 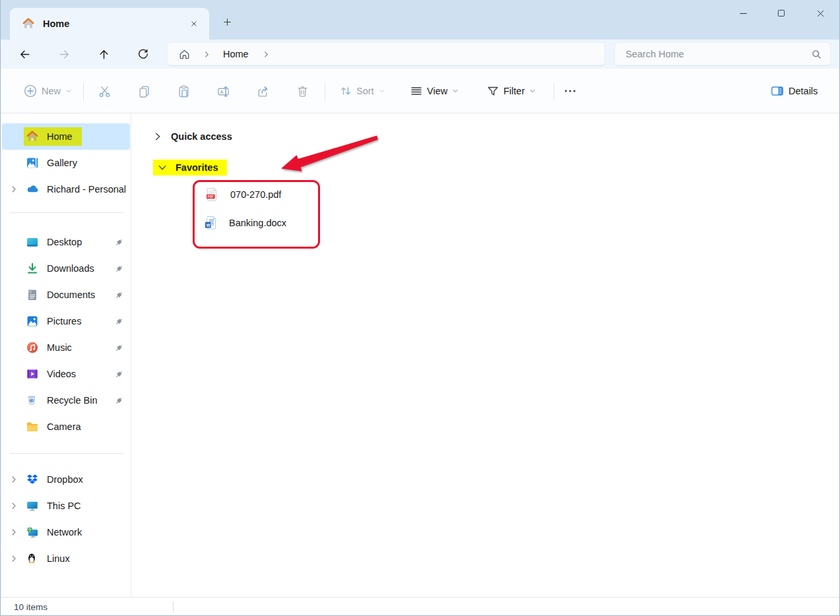 What do you see at coordinates (88, 427) in the screenshot?
I see `sidebar-item-label: Camera` at bounding box center [88, 427].